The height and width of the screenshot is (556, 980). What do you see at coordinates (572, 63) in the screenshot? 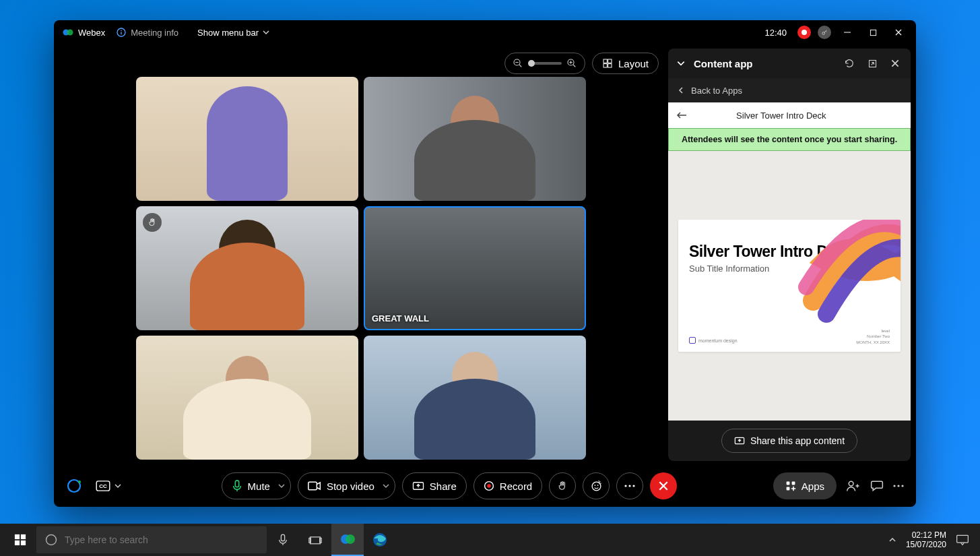
I see `zoom-in-icon` at bounding box center [572, 63].